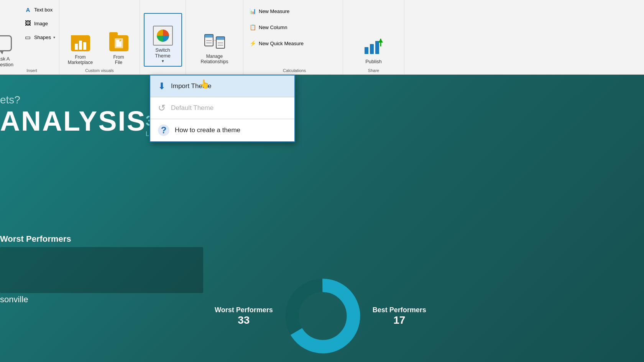 Image resolution: width=644 pixels, height=362 pixels. Describe the element at coordinates (164, 130) in the screenshot. I see `how-to-create-icon: ?` at that location.